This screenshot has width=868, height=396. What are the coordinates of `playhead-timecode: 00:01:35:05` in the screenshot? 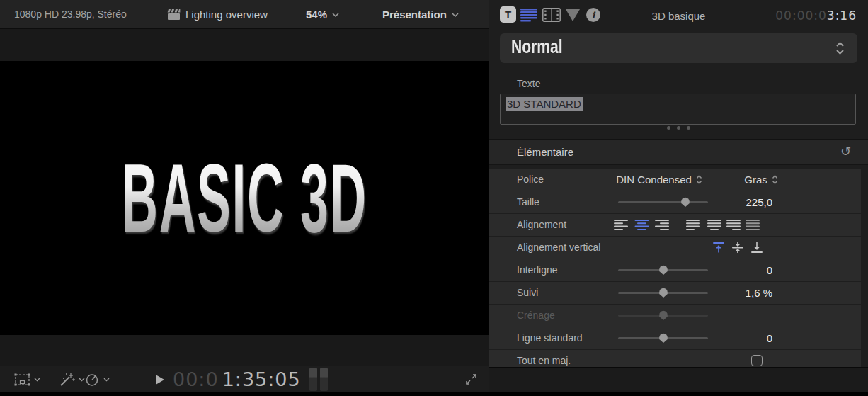 It's located at (236, 380).